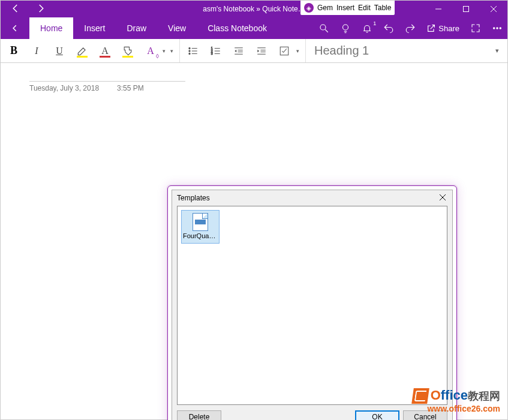  Describe the element at coordinates (389, 28) in the screenshot. I see `undo-icon` at that location.